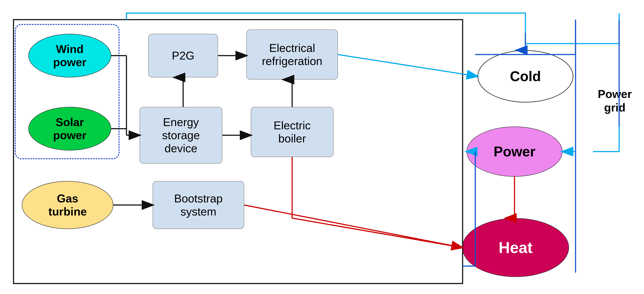  What do you see at coordinates (70, 128) in the screenshot?
I see `solar-power-node: Solar power` at bounding box center [70, 128].